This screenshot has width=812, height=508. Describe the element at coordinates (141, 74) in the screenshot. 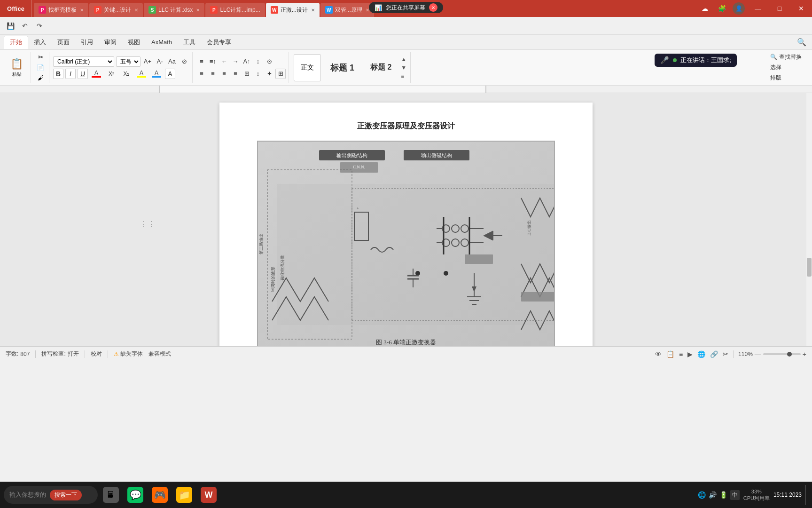

I see `highlight-color-btn: A` at that location.